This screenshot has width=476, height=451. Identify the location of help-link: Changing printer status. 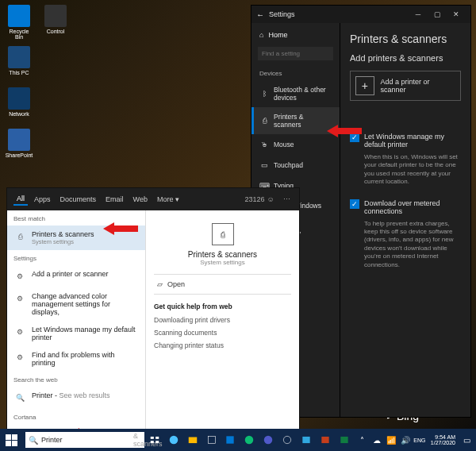
(189, 345).